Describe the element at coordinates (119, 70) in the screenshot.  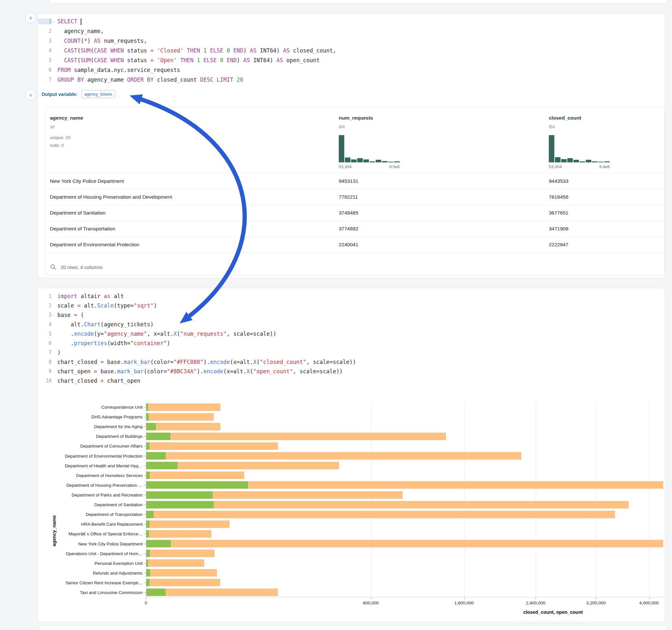
I see `code-text: FROM sample_data.nyc.service_requests` at that location.